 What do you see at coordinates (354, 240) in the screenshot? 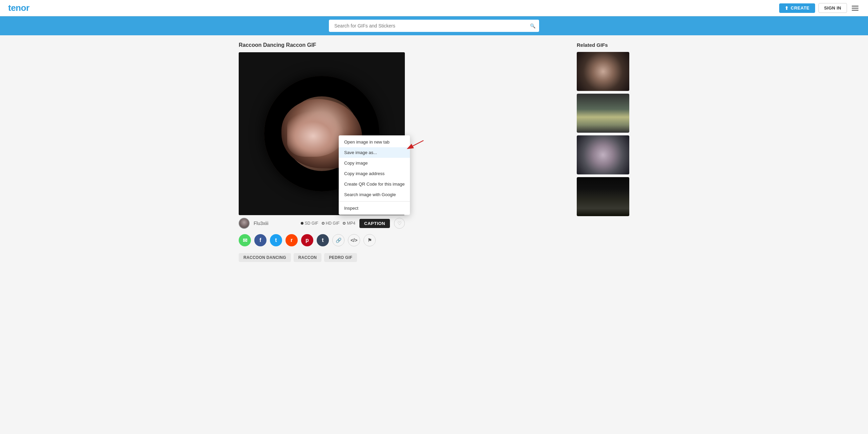
I see `share-embed-button: </>` at bounding box center [354, 240].